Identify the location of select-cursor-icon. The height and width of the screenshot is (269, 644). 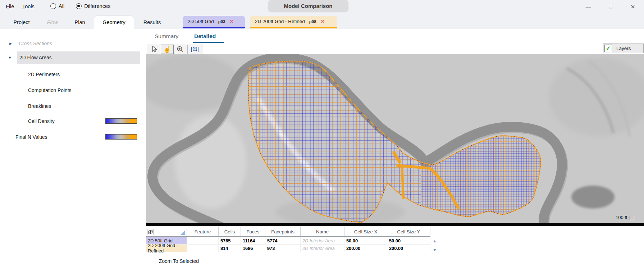
(154, 49).